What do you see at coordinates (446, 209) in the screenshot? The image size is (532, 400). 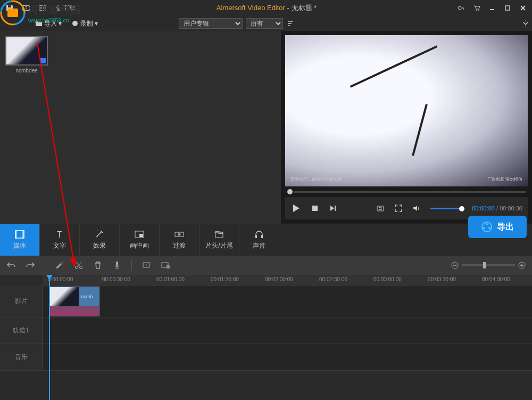 I see `volume-slider` at bounding box center [446, 209].